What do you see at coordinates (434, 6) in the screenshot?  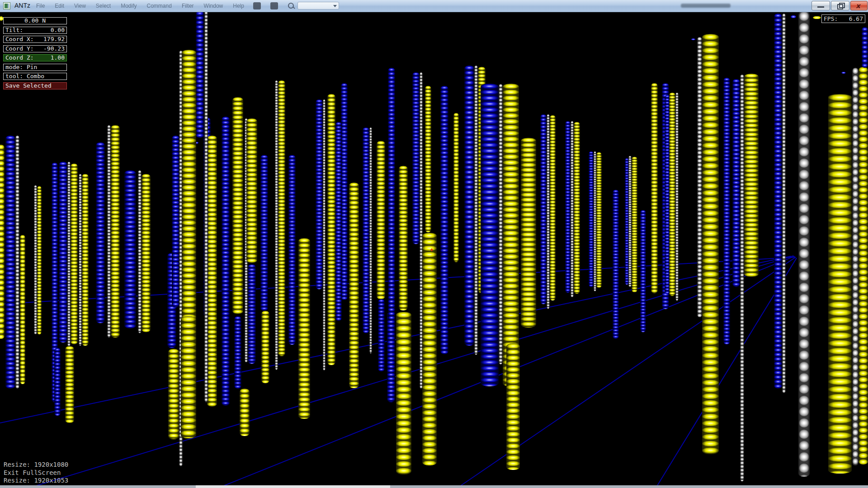 I see `titlebar: ANTz FileEditViewSelectModifyCommandFilt…` at bounding box center [434, 6].